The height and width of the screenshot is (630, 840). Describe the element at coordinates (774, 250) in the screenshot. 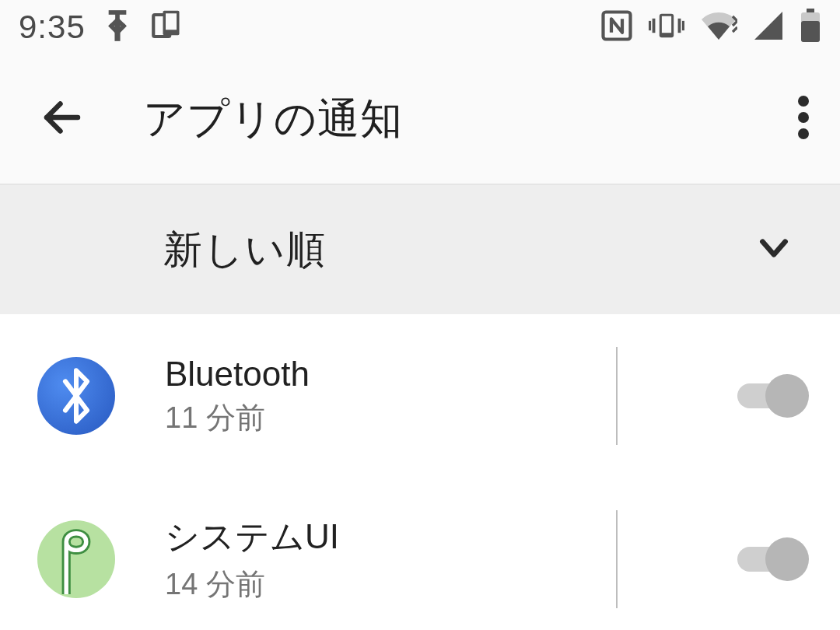

I see `chevron-down-icon` at that location.